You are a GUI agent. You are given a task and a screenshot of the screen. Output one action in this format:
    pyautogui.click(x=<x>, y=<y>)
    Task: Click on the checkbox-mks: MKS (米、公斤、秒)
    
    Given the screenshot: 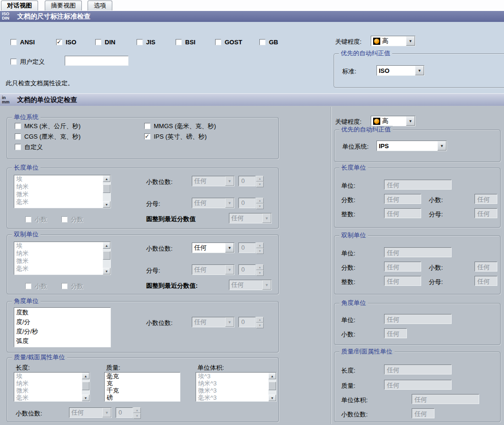 What is the action you would take?
    pyautogui.click(x=48, y=126)
    